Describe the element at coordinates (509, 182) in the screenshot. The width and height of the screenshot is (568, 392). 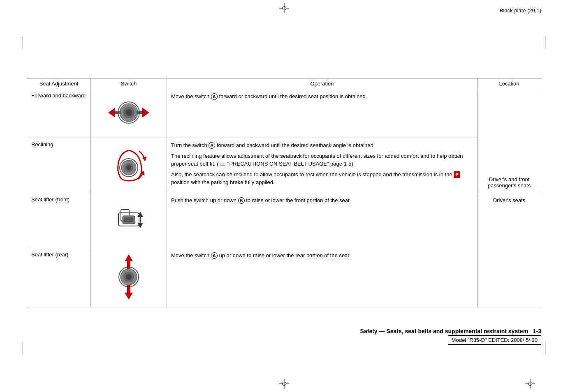
I see `location-text-driver-front: Driver's and front passenger's seats` at that location.